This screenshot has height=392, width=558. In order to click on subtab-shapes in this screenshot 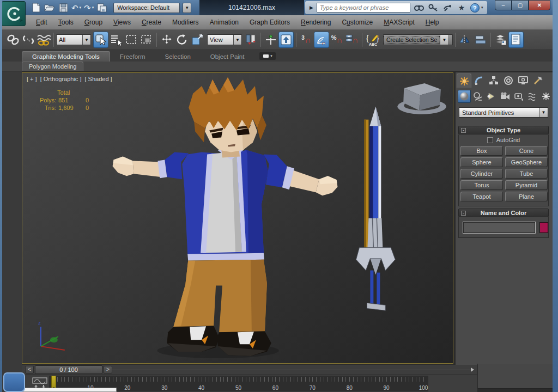, I will do `click(478, 96)`.